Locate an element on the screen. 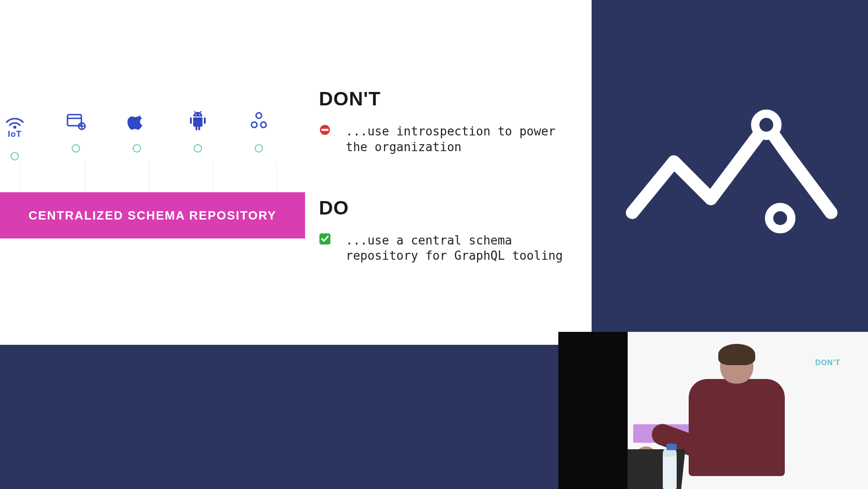  schema-repo-box: CENTRALIZED SCHEMA REPOSITORY is located at coordinates (153, 215).